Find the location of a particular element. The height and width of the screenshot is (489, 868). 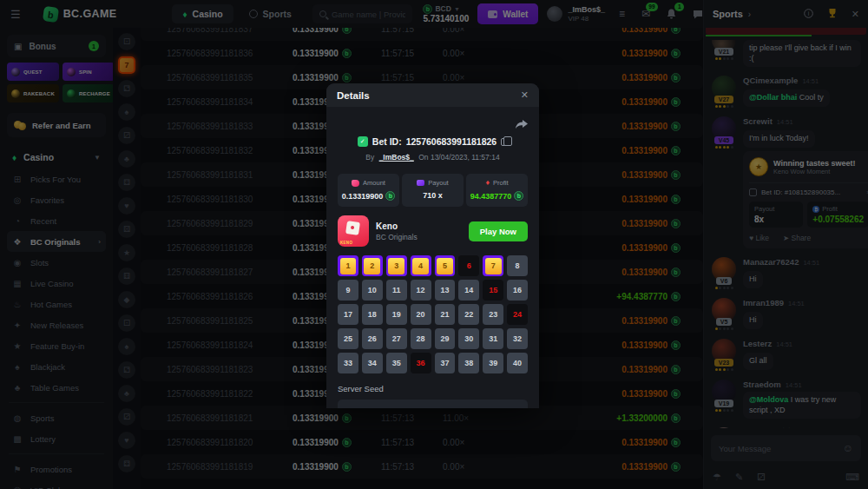

share-icon is located at coordinates (521, 126).